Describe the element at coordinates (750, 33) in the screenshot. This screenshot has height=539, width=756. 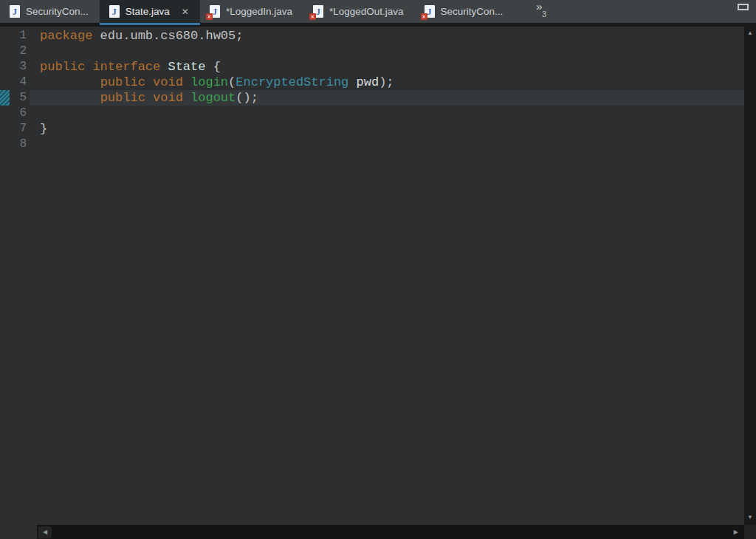
I see `scroll-up-icon: ▲` at that location.